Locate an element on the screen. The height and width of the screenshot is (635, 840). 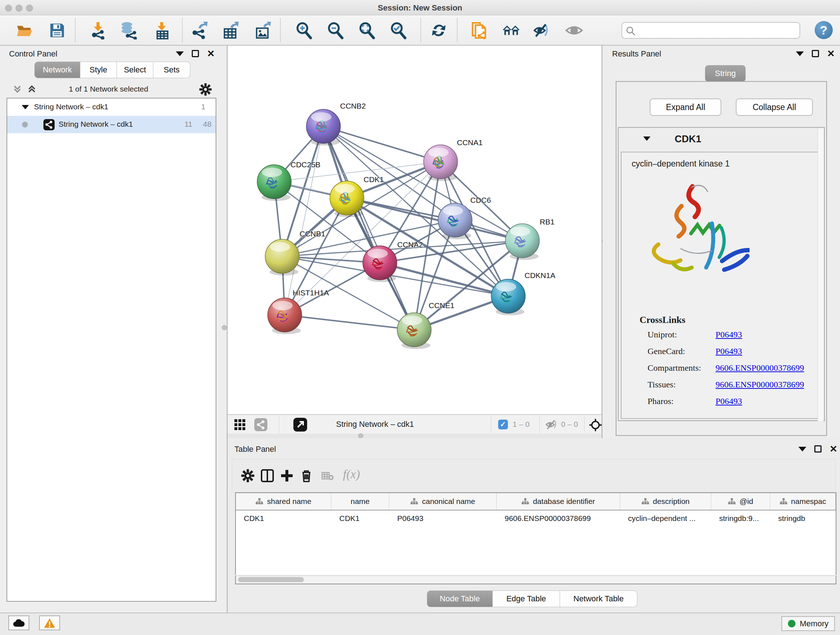
tab-string: String is located at coordinates (725, 73).